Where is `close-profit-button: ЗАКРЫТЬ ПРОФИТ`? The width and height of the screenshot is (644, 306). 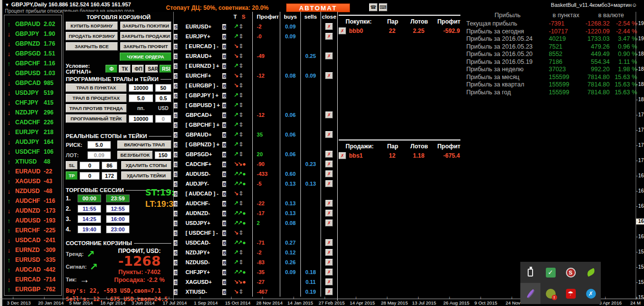
close-profit-button: ЗАКРЫТЬ ПРОФИТ is located at coordinates (146, 46).